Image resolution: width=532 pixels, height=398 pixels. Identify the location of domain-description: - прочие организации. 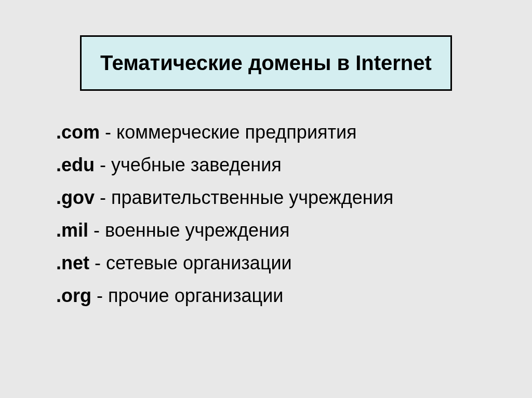
(187, 296).